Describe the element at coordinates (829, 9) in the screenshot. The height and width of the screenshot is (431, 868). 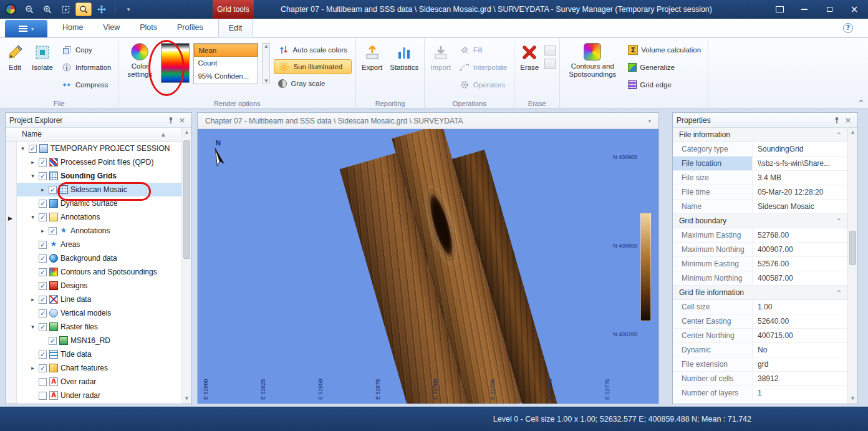
I see `restore-button` at that location.